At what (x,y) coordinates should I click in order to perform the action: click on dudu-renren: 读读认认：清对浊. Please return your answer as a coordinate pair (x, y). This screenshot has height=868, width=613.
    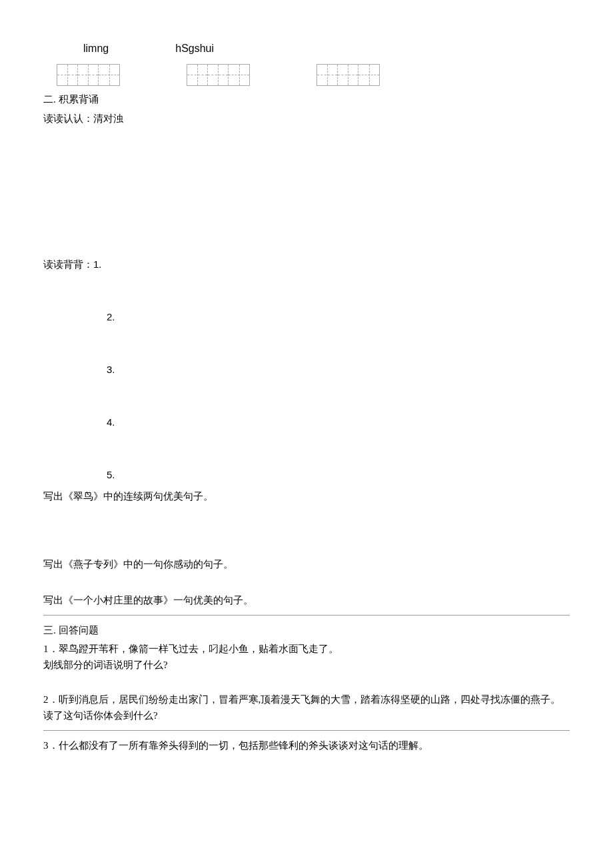
    Looking at the image, I should click on (306, 119).